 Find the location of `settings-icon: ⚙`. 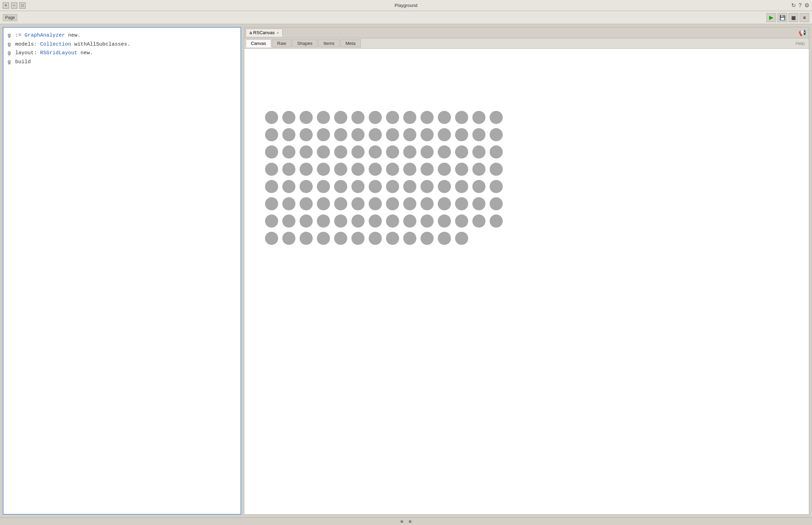

settings-icon: ⚙ is located at coordinates (807, 6).